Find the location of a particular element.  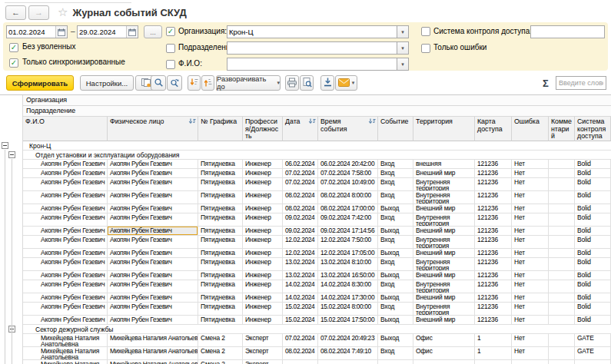

synced-only-checkbox: ✓ is located at coordinates (14, 63).